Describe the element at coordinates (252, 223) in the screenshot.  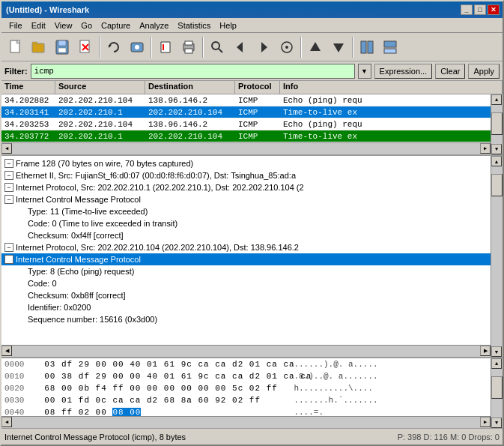
I see `list-item: Code: 0 (Time to live exceeded in transi…` at that location.